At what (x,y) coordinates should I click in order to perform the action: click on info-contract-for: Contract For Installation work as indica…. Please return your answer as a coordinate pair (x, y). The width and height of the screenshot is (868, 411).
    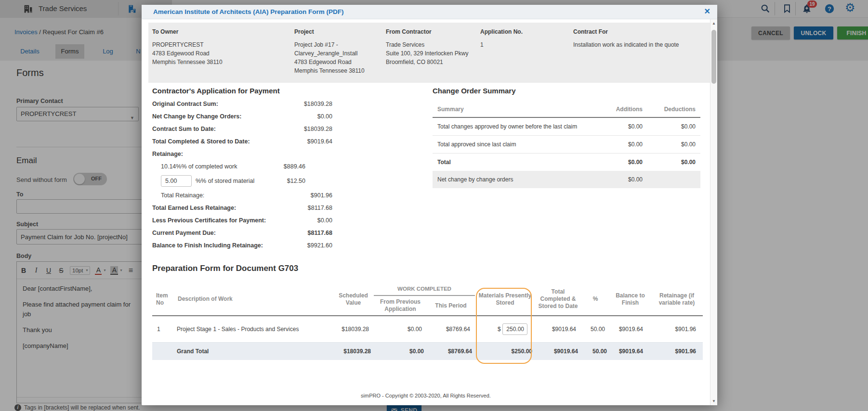
    Looking at the image, I should click on (641, 39).